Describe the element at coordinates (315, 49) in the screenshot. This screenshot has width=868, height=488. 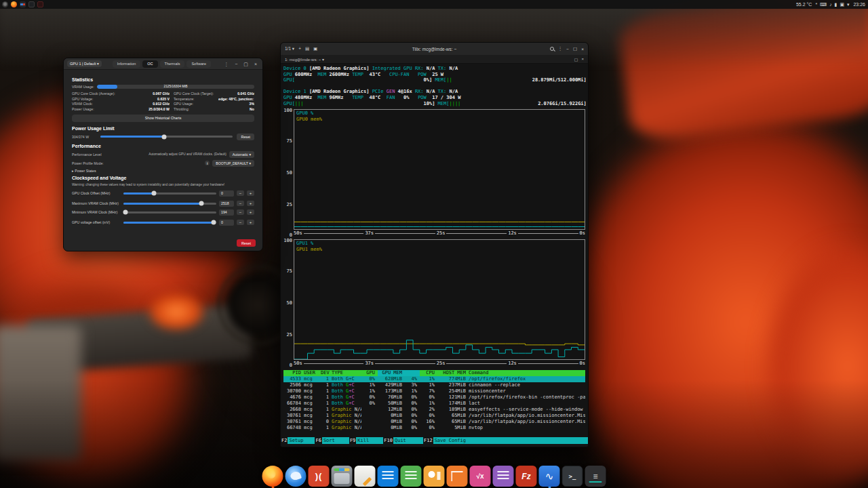
I see `profile-icon: ▣` at that location.